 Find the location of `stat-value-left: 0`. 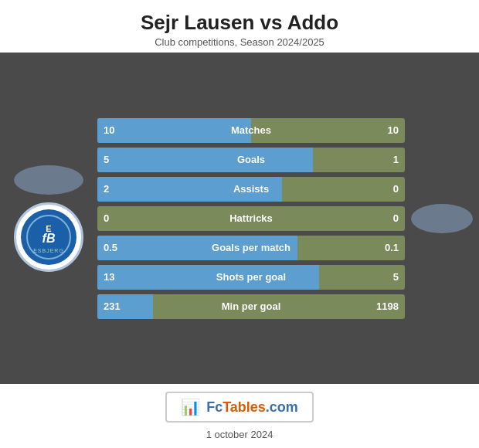

stat-value-left: 0 is located at coordinates (107, 218).